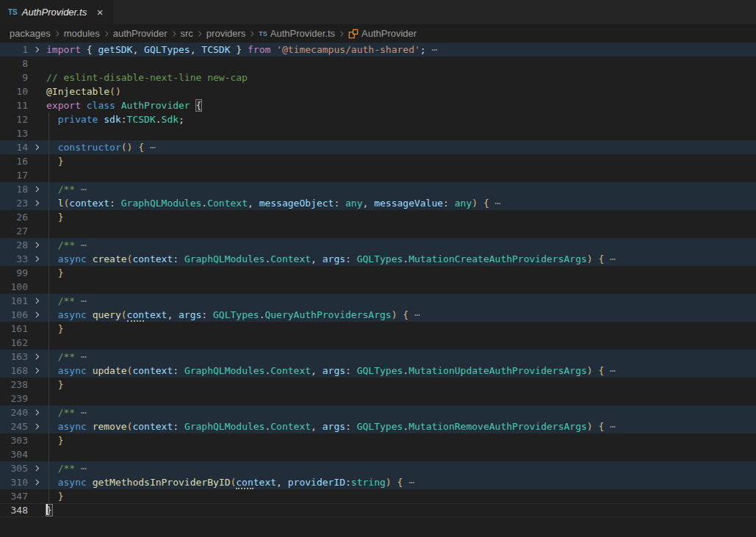 Image resolution: width=756 pixels, height=537 pixels. I want to click on code-line: 239, so click(378, 398).